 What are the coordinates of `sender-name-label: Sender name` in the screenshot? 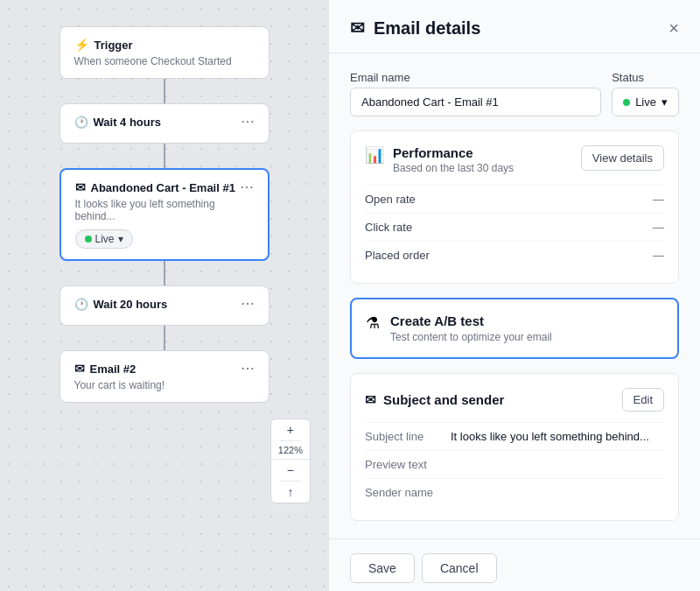 It's located at (404, 492).